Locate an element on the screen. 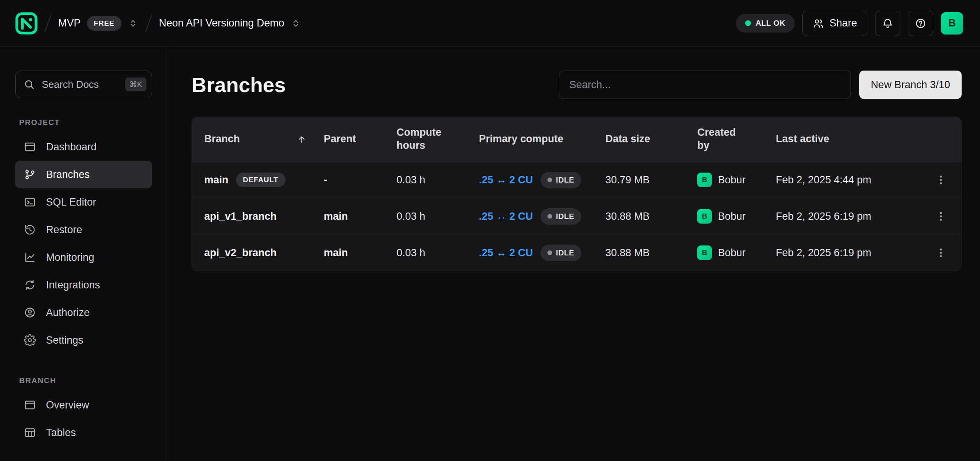 The image size is (980, 461). table-row: api_v2_branch main 0.03 h .25 ↔ 2 CU IDL… is located at coordinates (577, 252).